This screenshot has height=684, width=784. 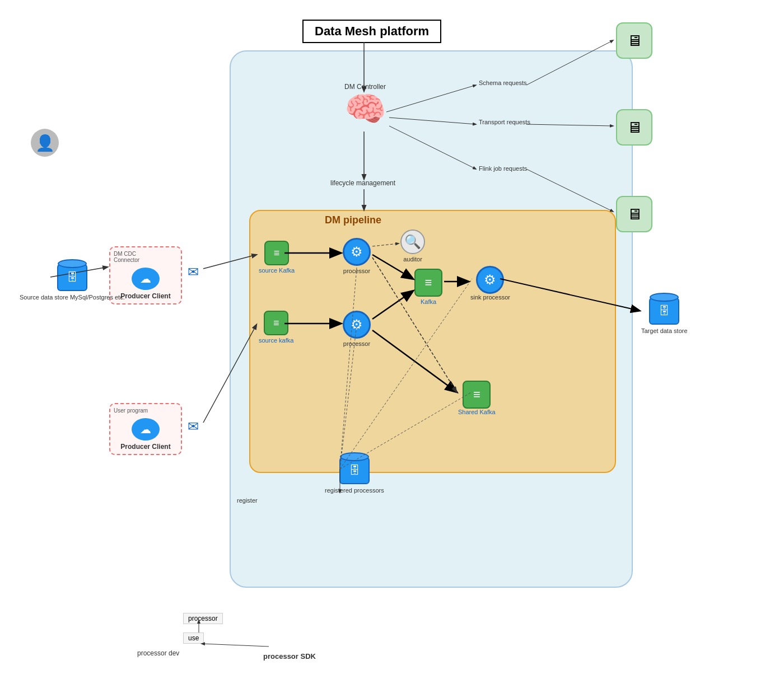 What do you see at coordinates (503, 168) in the screenshot?
I see `flink-requests-label: Flink job requests` at bounding box center [503, 168].